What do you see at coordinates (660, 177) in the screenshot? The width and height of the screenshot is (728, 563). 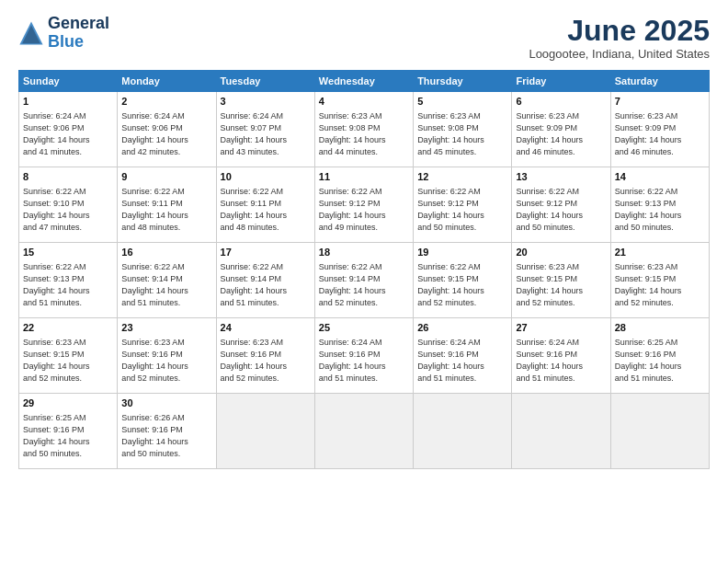 I see `cell-date: 14` at bounding box center [660, 177].